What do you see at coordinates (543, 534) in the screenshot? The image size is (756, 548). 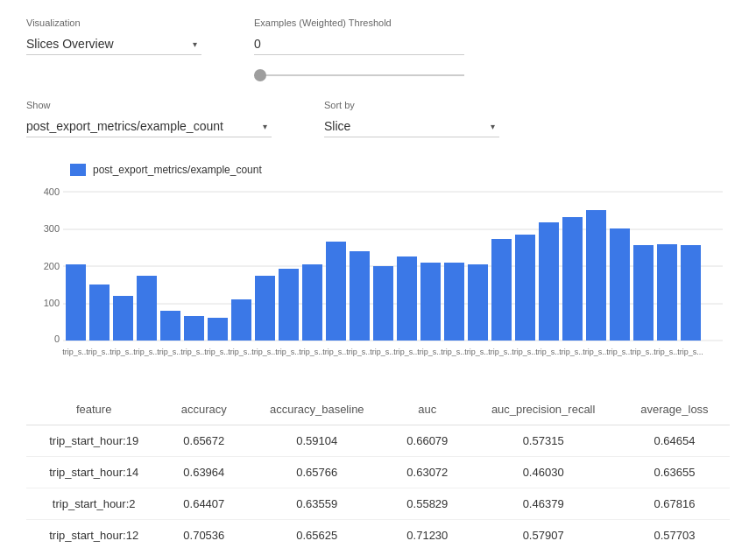 I see `metric-cell: 0.57907` at bounding box center [543, 534].